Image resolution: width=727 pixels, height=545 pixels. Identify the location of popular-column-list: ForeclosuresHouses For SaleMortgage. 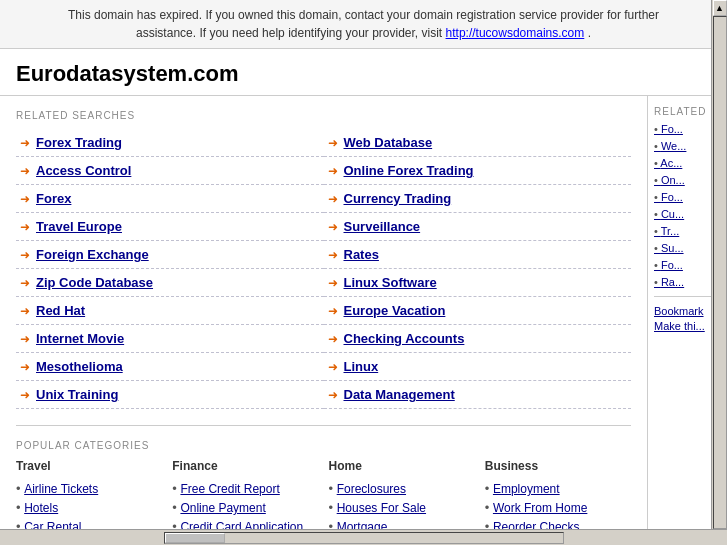
(402, 508).